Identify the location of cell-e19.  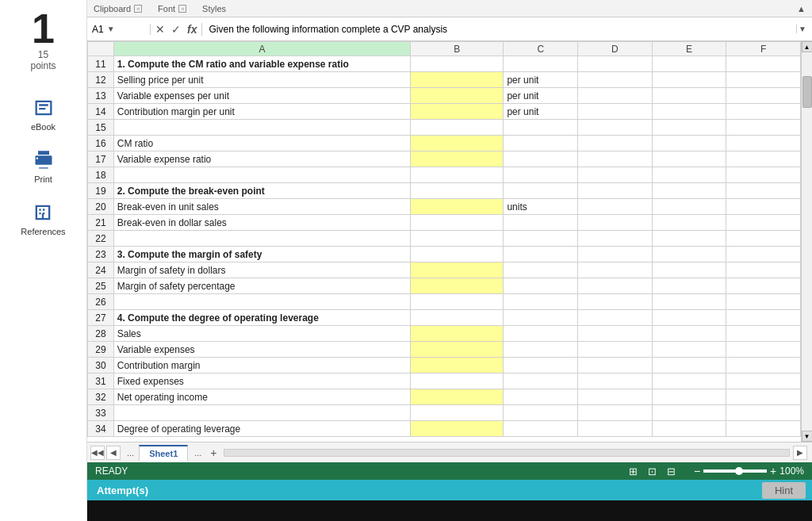
(689, 191).